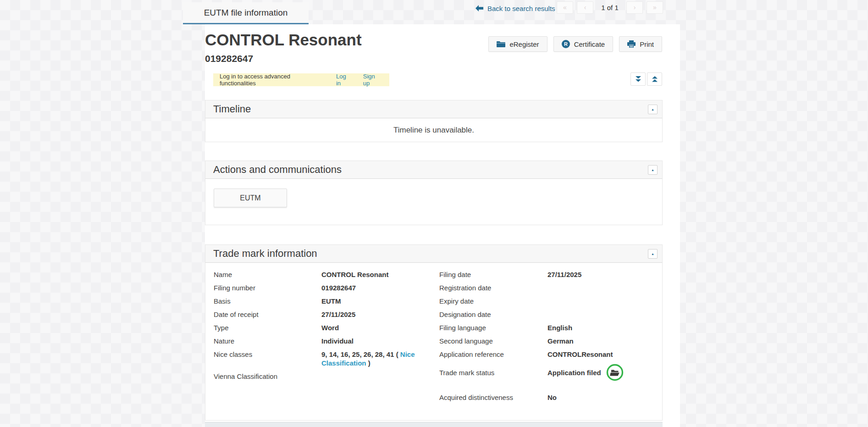 The image size is (868, 427). I want to click on field-value: German, so click(560, 341).